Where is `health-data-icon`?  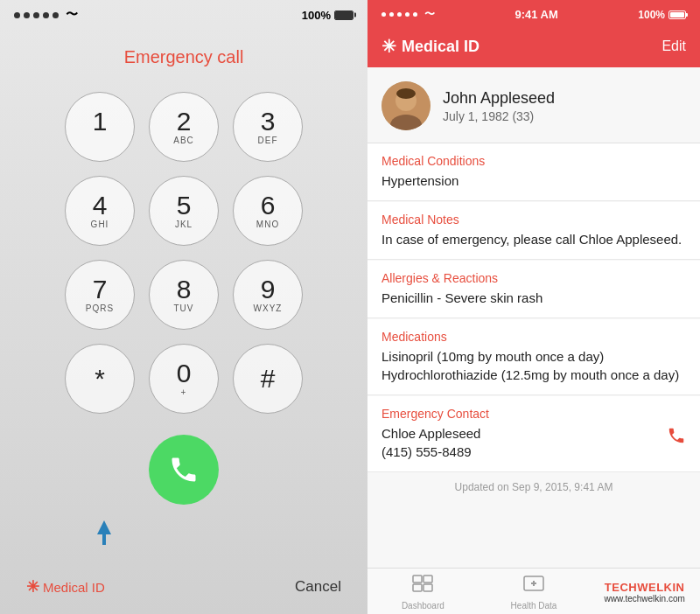
health-data-icon is located at coordinates (534, 586).